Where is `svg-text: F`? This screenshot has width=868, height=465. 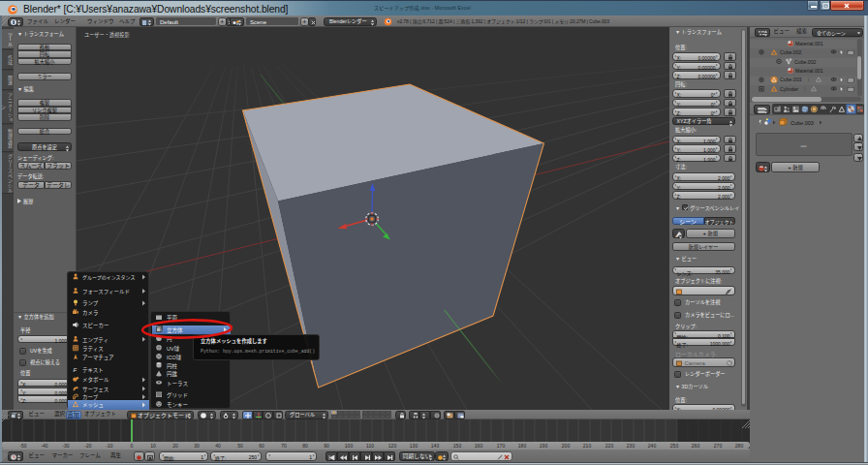 svg-text: F is located at coordinates (75, 370).